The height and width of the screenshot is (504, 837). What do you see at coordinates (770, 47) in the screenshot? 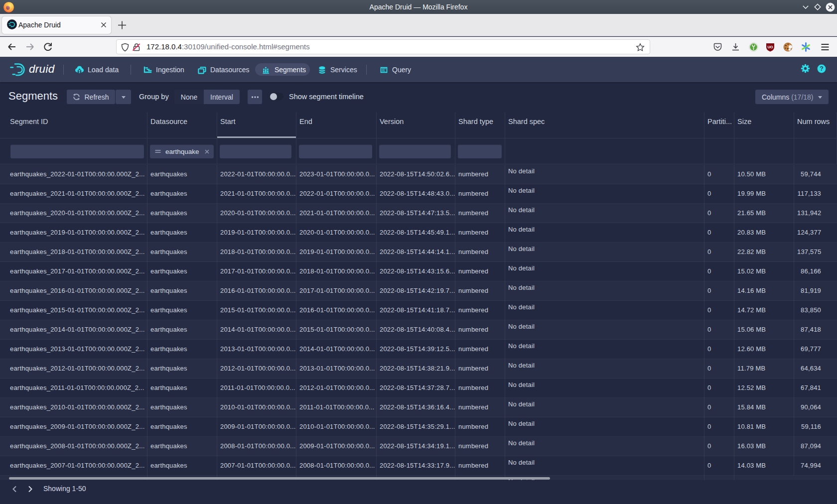
I see `svg-text: UO` at bounding box center [770, 47].